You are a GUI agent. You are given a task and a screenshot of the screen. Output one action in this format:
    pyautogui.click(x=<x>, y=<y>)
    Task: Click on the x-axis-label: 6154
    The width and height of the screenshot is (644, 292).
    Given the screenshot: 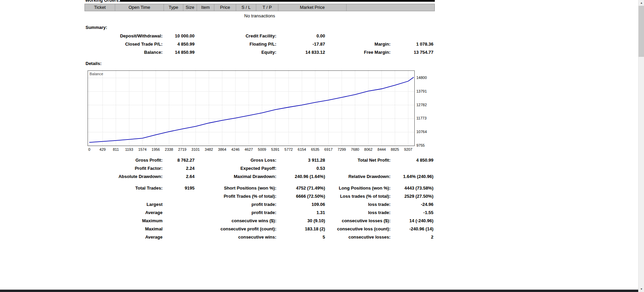 What is the action you would take?
    pyautogui.click(x=302, y=149)
    